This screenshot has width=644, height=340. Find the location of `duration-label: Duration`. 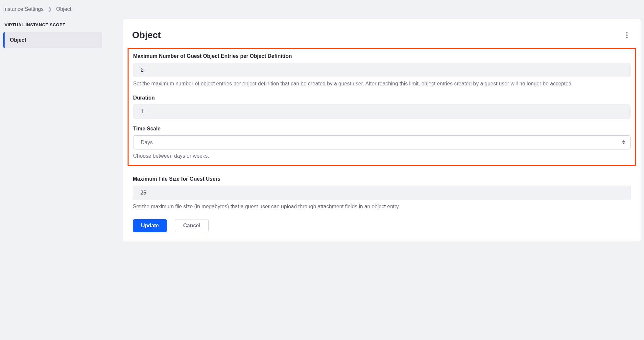

duration-label: Duration is located at coordinates (382, 98).